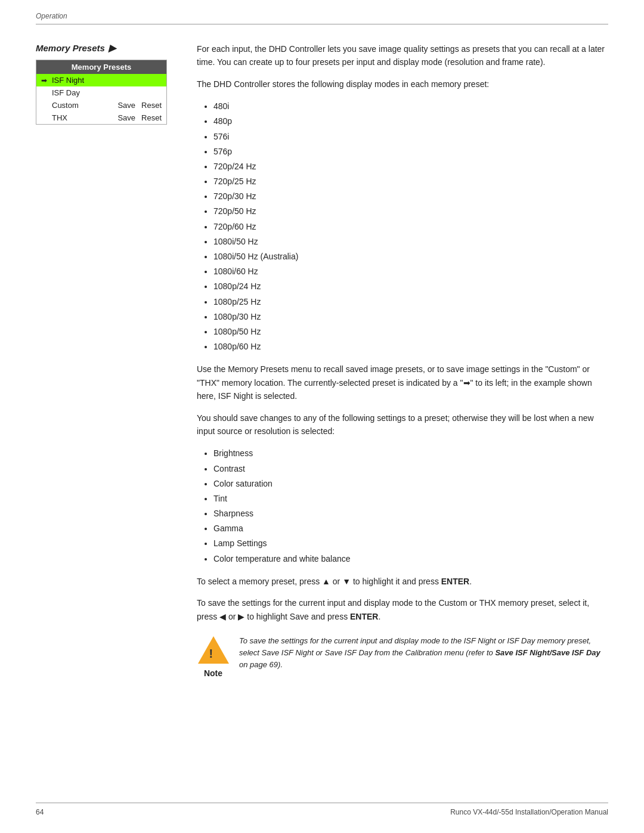  Describe the element at coordinates (213, 650) in the screenshot. I see `warning-triangle-icon` at that location.